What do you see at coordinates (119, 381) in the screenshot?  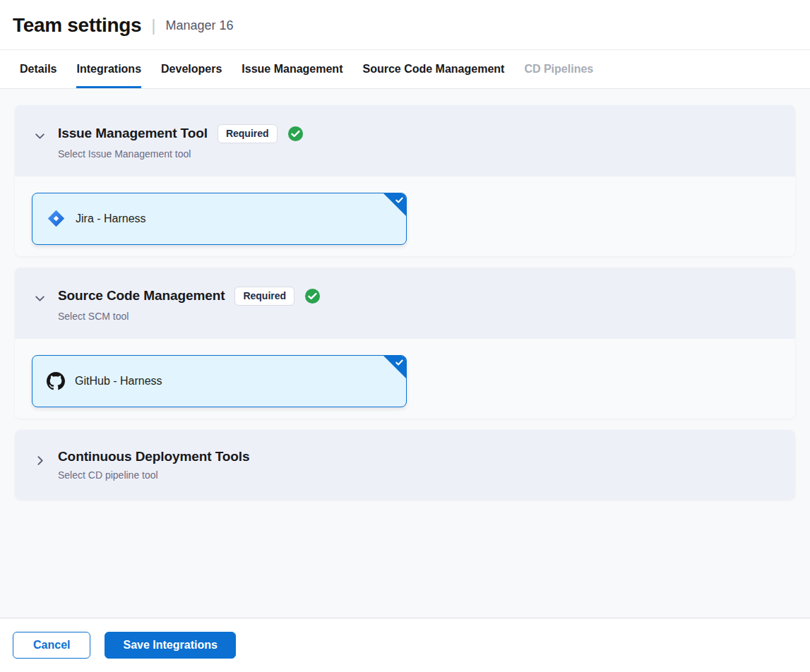 I see `option-label: GitHub - Harness` at bounding box center [119, 381].